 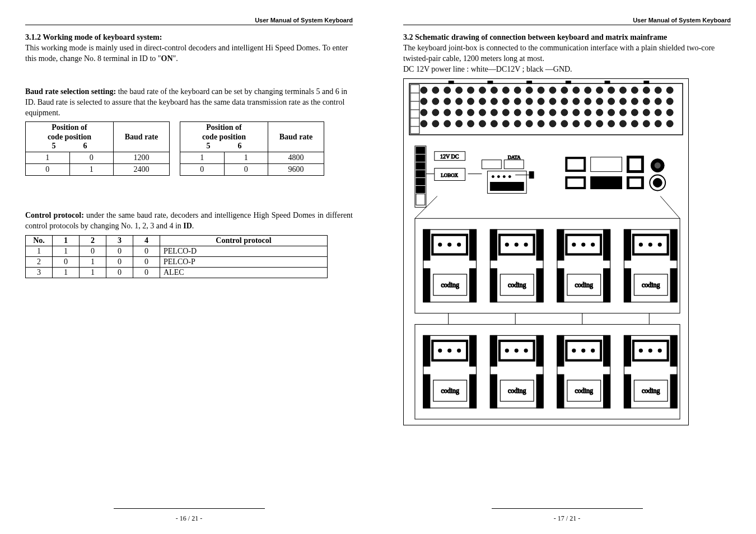 I want to click on cell: PELCO-P, so click(x=244, y=262).